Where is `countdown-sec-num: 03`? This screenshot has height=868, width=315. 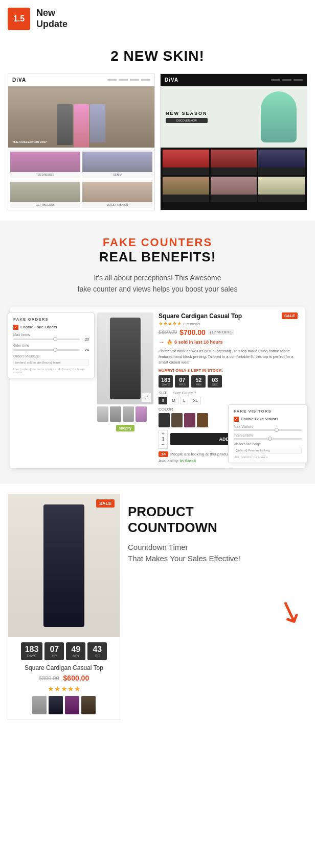
countdown-sec-num: 03 is located at coordinates (215, 380).